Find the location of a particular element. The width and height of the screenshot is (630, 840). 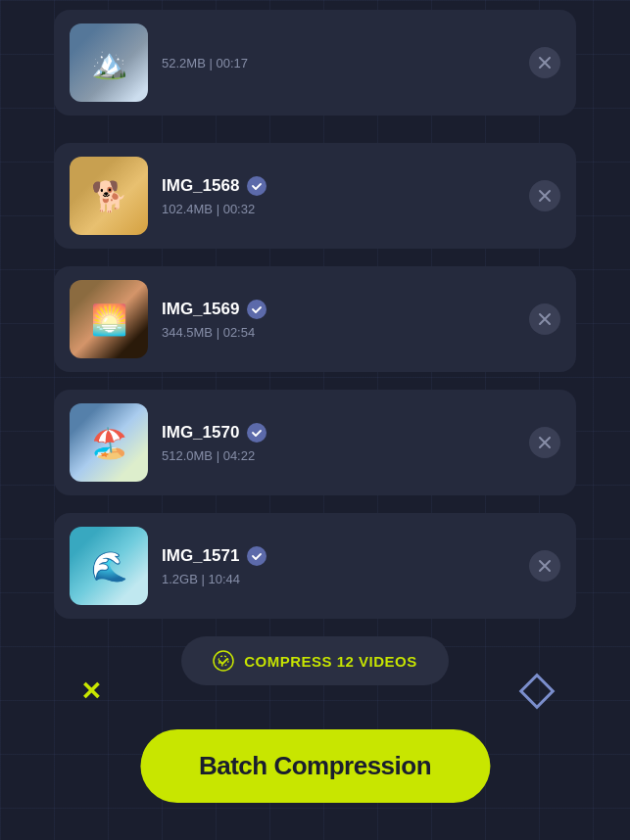

video-name-row-1569: IMG_1569 is located at coordinates (345, 309).